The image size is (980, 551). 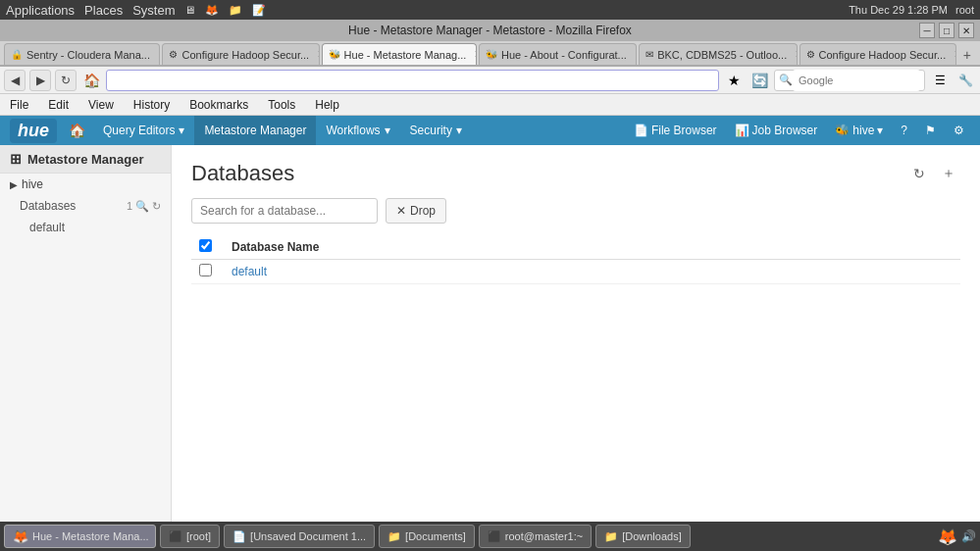 What do you see at coordinates (91, 80) in the screenshot?
I see `home-button: 🏠` at bounding box center [91, 80].